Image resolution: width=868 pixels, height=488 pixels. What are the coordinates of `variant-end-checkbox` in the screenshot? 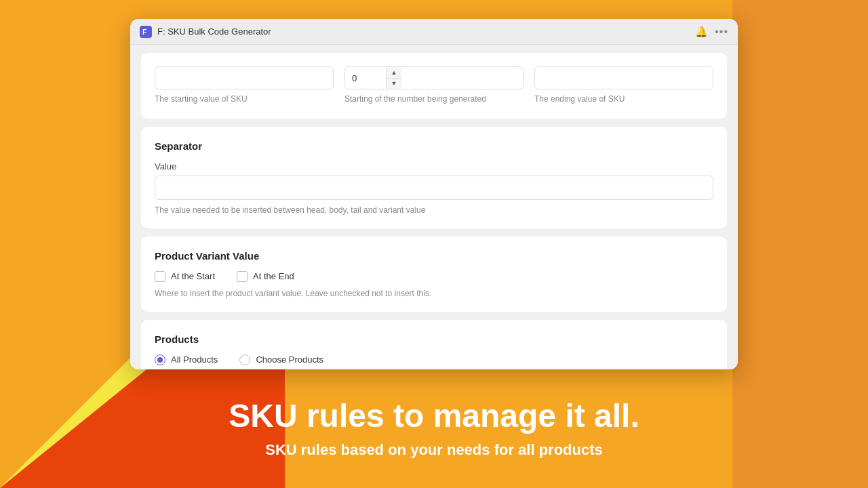 It's located at (242, 277).